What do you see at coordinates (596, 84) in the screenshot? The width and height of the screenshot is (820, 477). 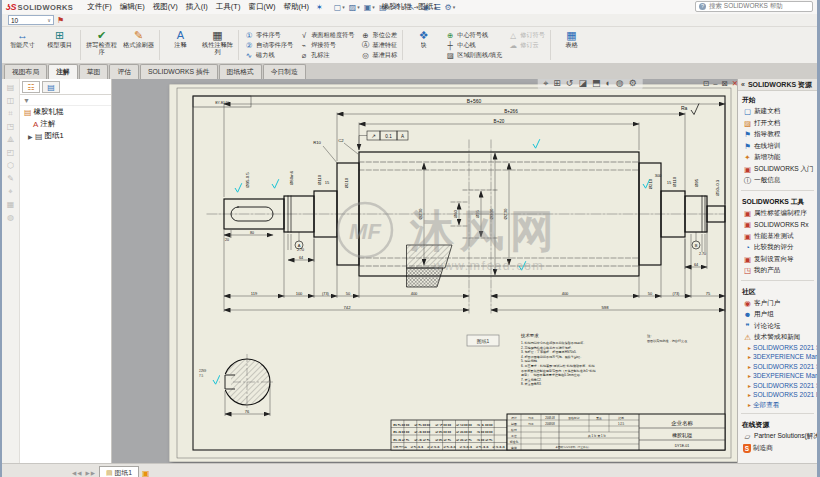 I see `view-orientation-icon: ⬒` at bounding box center [596, 84].